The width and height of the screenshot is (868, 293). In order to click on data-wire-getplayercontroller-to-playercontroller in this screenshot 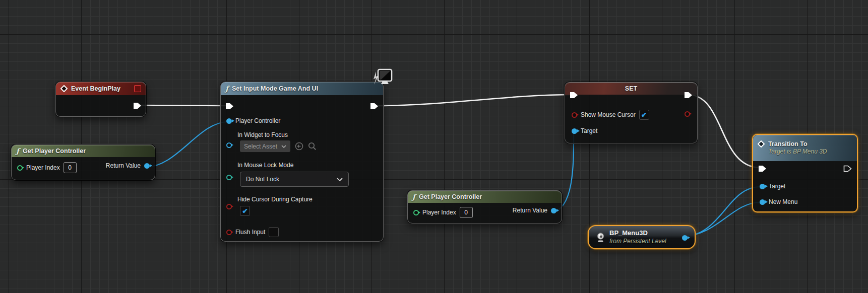, I will do `click(187, 144)`.